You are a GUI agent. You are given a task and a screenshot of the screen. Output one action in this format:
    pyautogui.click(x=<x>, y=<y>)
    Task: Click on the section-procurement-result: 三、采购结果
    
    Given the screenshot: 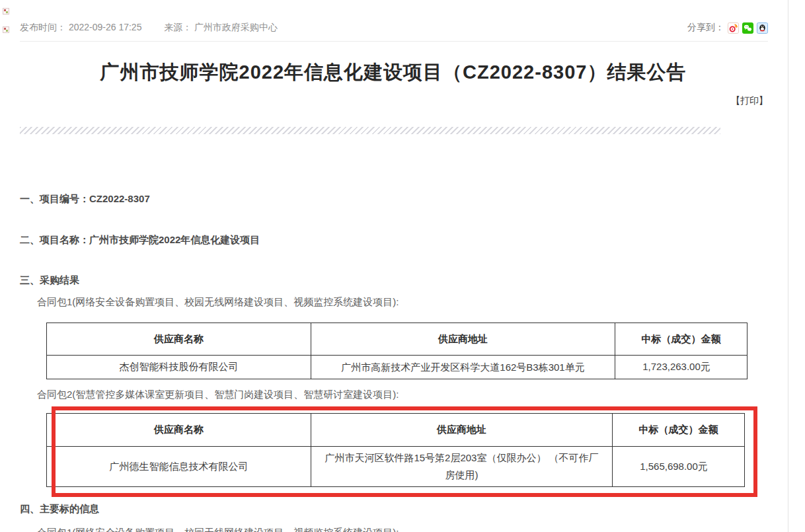 What is the action you would take?
    pyautogui.click(x=50, y=280)
    